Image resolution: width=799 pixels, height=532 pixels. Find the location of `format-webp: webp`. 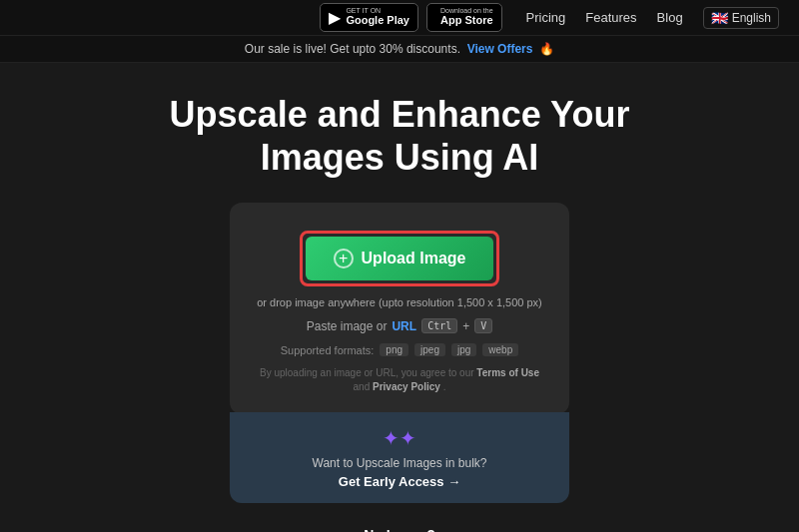

format-webp: webp is located at coordinates (500, 349).